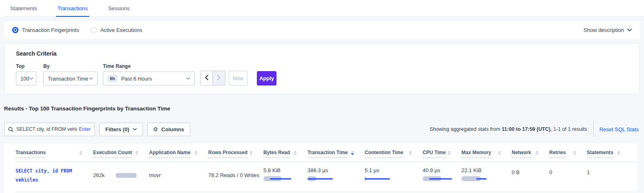  Describe the element at coordinates (219, 78) in the screenshot. I see `chevron-right-icon` at that location.